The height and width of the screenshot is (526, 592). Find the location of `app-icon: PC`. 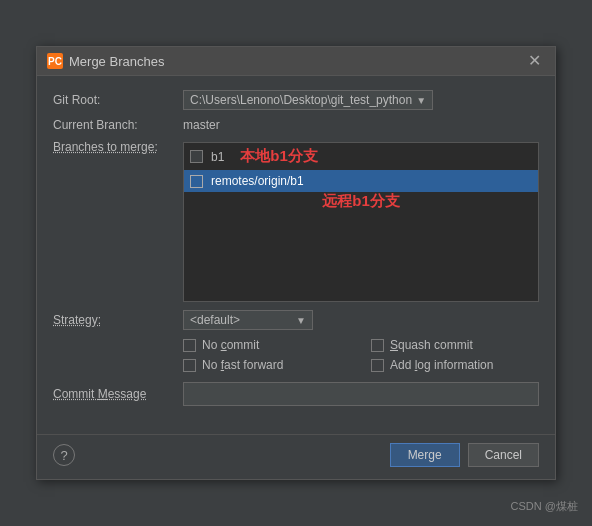

app-icon: PC is located at coordinates (55, 61).